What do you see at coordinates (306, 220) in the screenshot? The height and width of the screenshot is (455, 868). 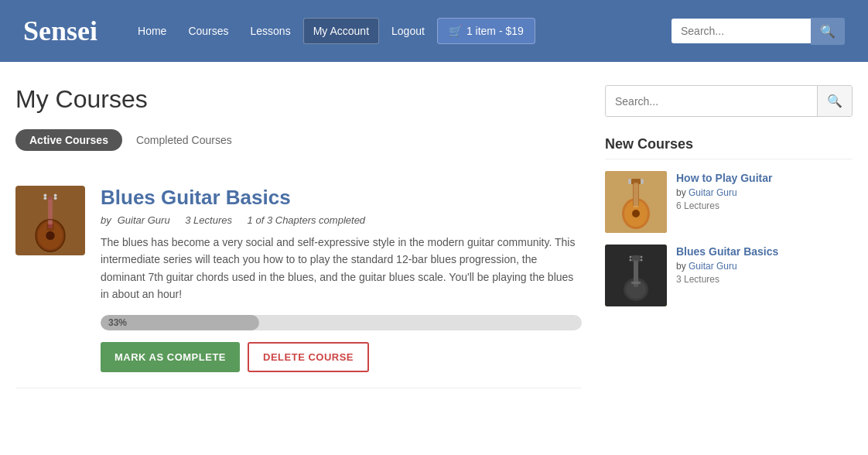 I see `course-chapters: 1 of 3 Chapters completed` at bounding box center [306, 220].